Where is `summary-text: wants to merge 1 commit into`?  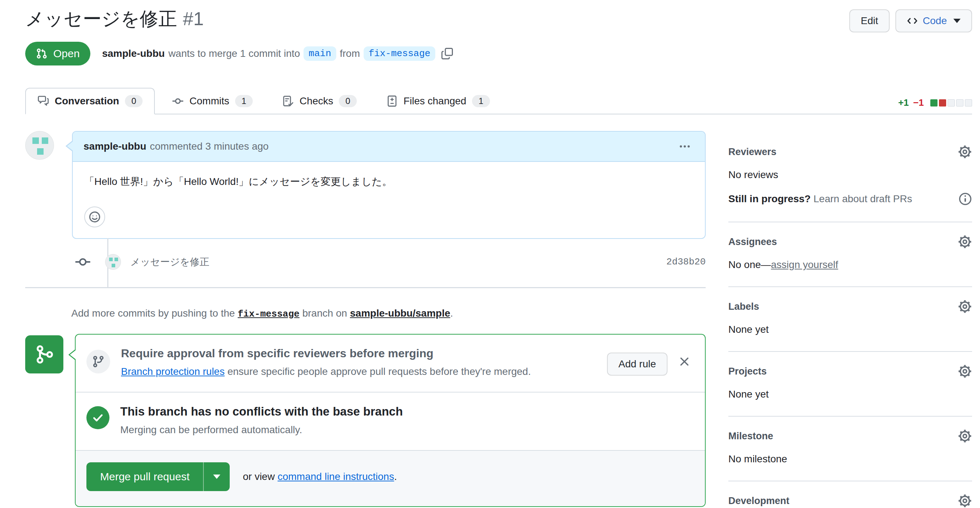 summary-text: wants to merge 1 commit into is located at coordinates (234, 54).